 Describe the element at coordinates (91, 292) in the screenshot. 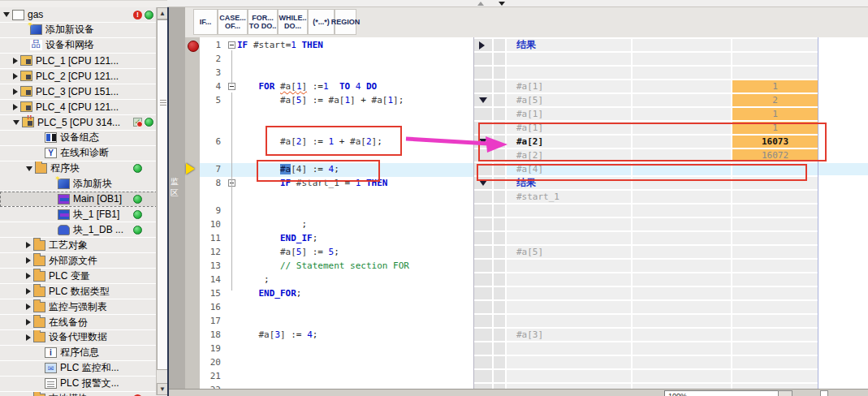

I see `tree-item-18: PLC 数据类型` at that location.